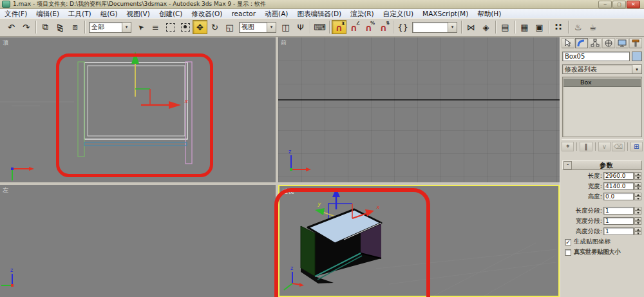 This screenshot has width=644, height=297. Describe the element at coordinates (586, 147) in the screenshot. I see `show-end-result-button: ‖` at that location.